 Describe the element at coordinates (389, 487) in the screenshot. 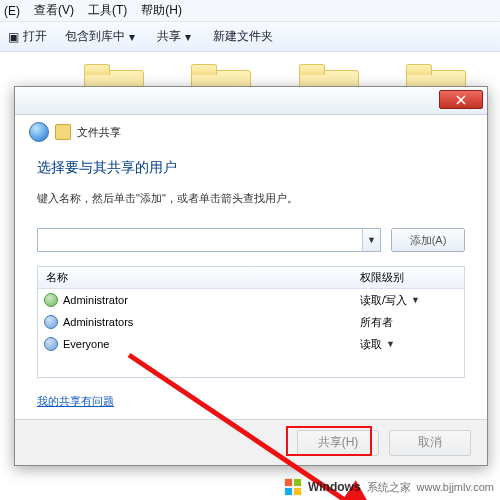

I see `watermark: Windows 系统之家 www.bjjmlv.com` at that location.